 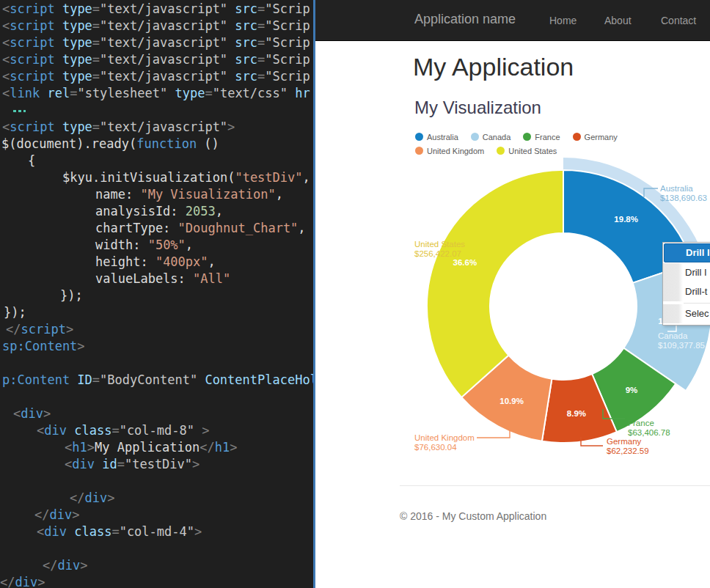 I want to click on nav-link-home: Home, so click(x=563, y=21).